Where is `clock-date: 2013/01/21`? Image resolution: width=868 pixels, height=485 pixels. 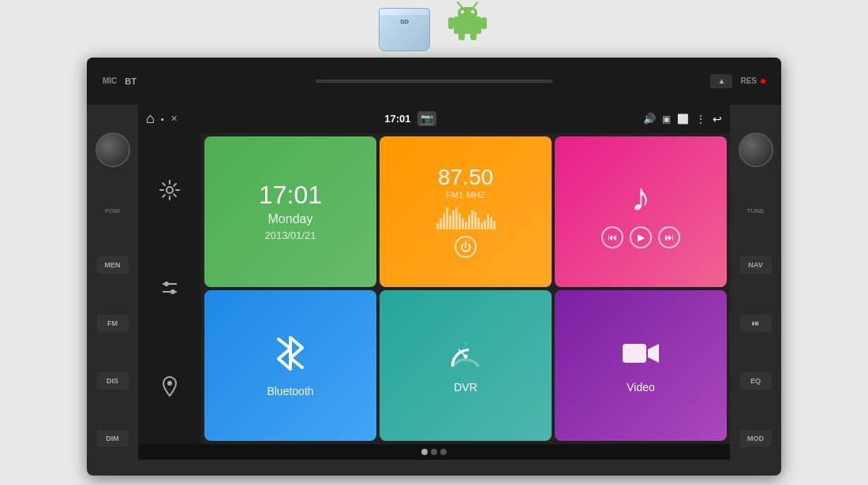 clock-date: 2013/01/21 is located at coordinates (290, 235).